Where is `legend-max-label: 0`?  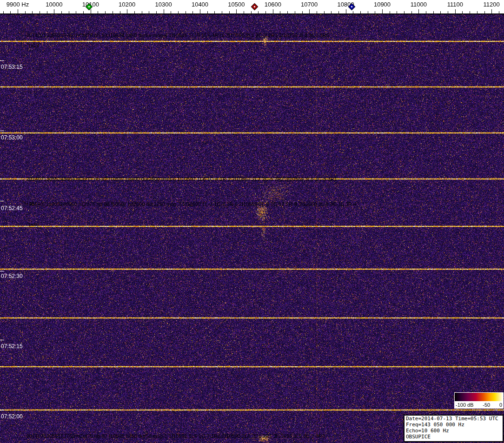
legend-max-label: 0 is located at coordinates (501, 405).